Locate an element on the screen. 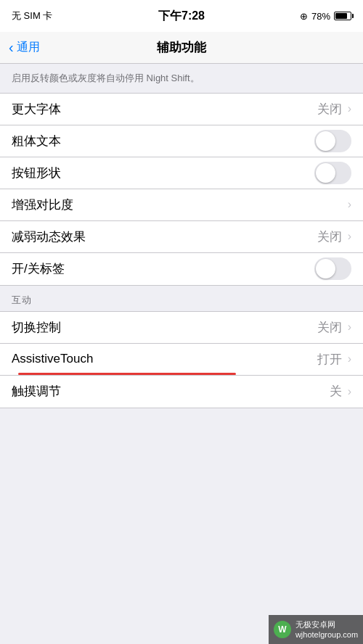 Image resolution: width=363 pixels, height=644 pixels. row-label-increase-contrast: 增强对比度 is located at coordinates (42, 205).